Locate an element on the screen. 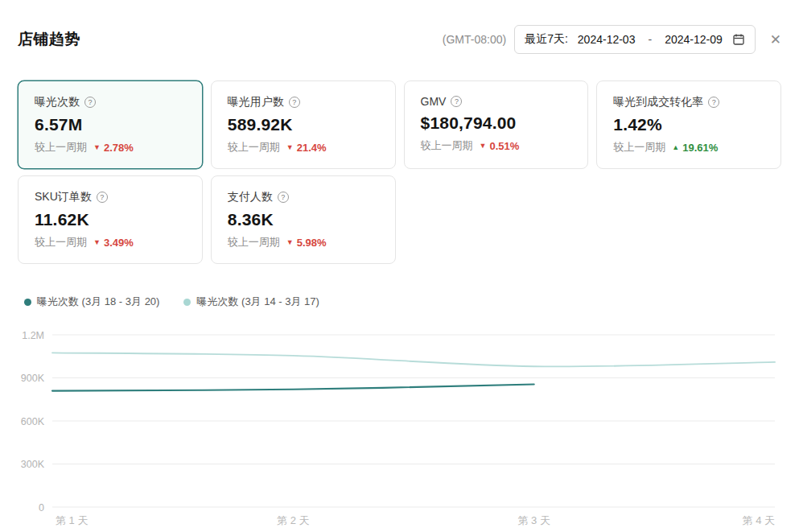 This screenshot has height=532, width=799. metric-compare: 较上一周期 ▼2.78% is located at coordinates (110, 147).